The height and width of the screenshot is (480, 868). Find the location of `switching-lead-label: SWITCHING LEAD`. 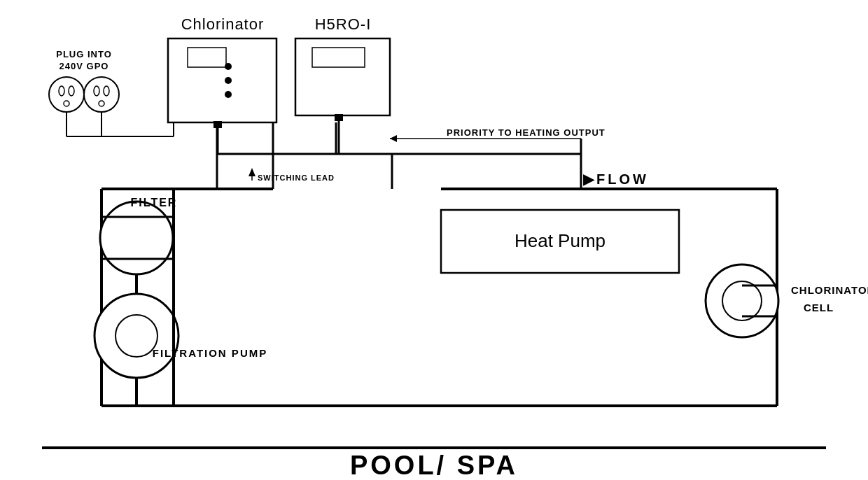

switching-lead-label: SWITCHING LEAD is located at coordinates (296, 178).